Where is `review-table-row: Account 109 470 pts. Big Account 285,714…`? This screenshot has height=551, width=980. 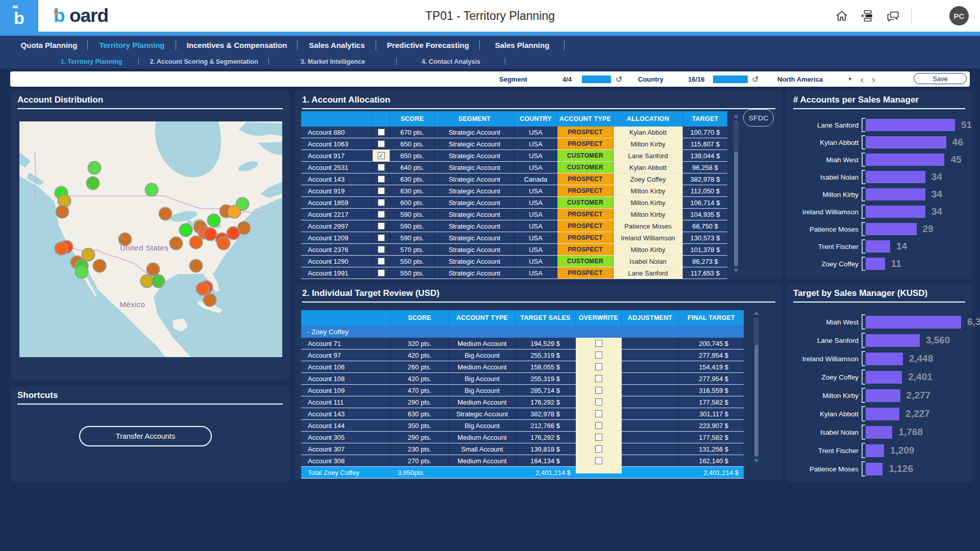 review-table-row: Account 109 470 pts. Big Account 285,714… is located at coordinates (523, 391).